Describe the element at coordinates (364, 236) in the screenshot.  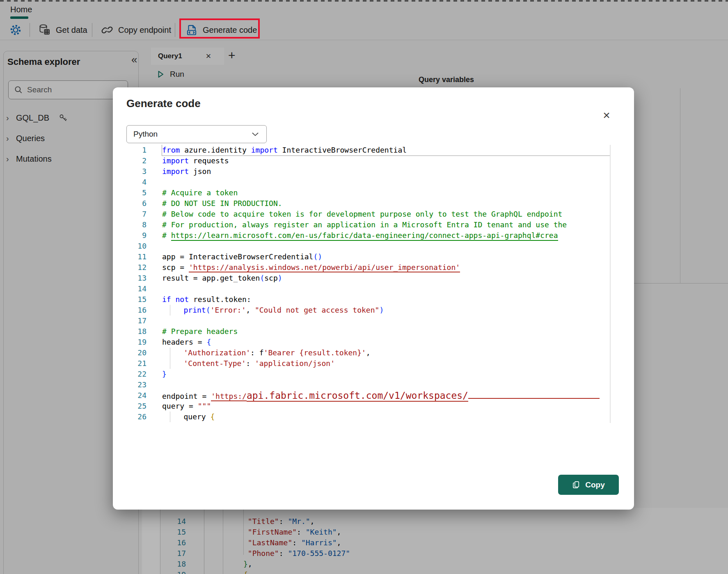
I see `code-token: https://learn.microsoft.com/en-us/fabric…` at that location.